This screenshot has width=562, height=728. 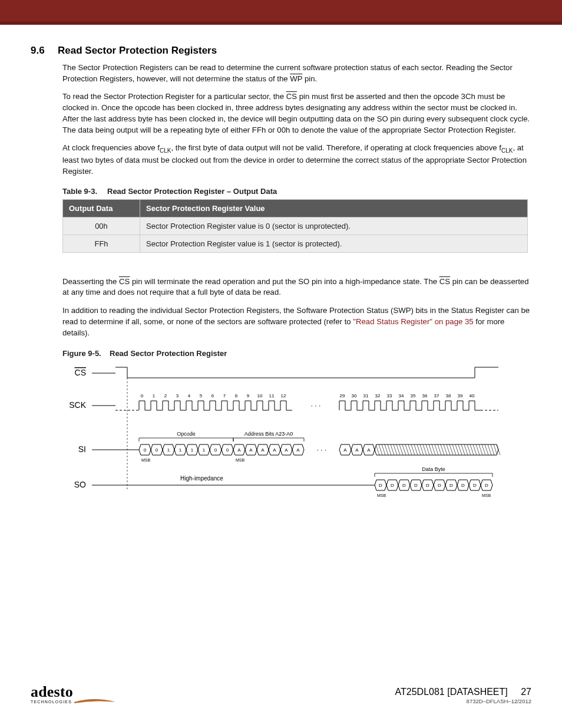 I want to click on paragraph-3: At clock frequencies above fCLK, the fir…, so click(x=281, y=160).